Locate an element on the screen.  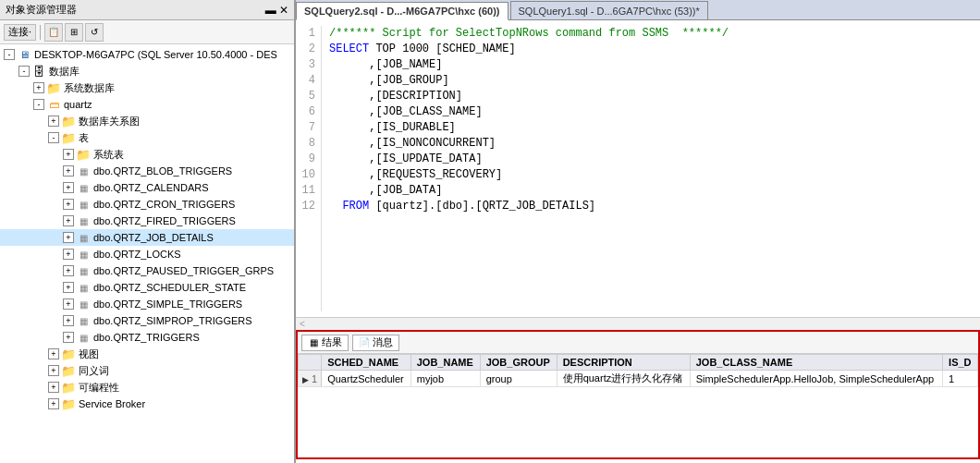
t5-expand: + is located at coordinates (68, 238).